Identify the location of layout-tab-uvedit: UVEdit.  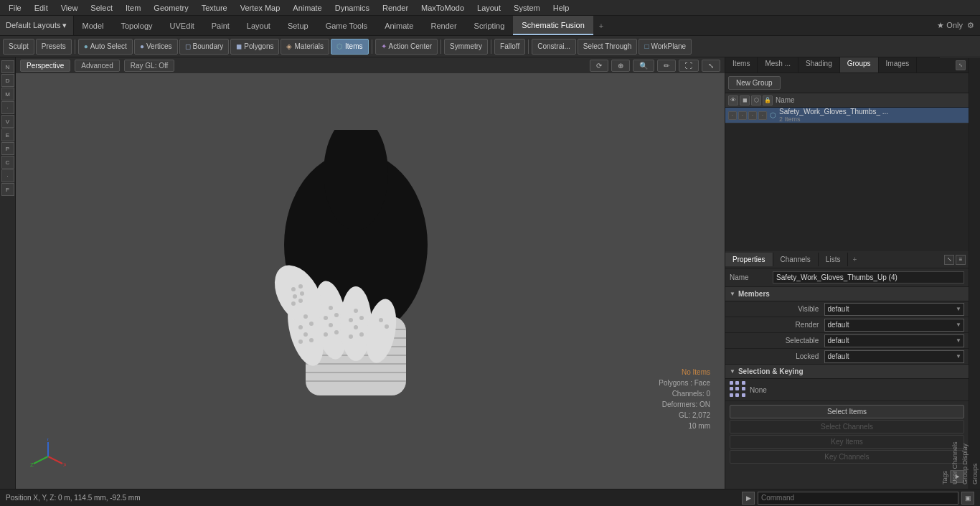
(182, 26).